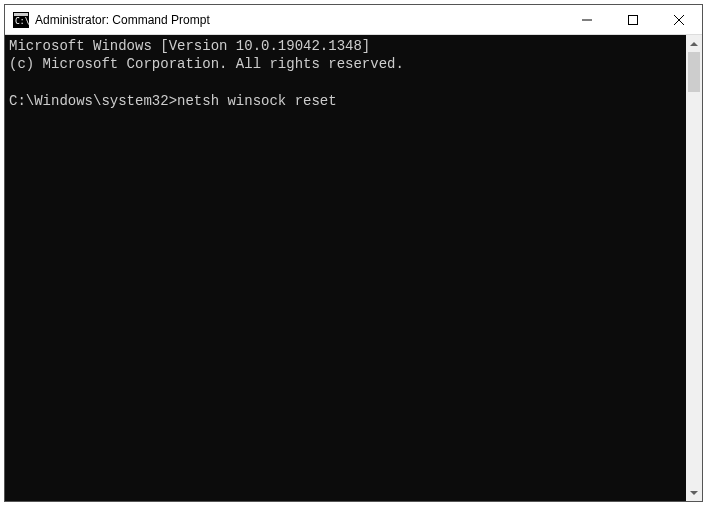 The width and height of the screenshot is (707, 512). What do you see at coordinates (22, 22) in the screenshot?
I see `svg-text: C:\` at bounding box center [22, 22].